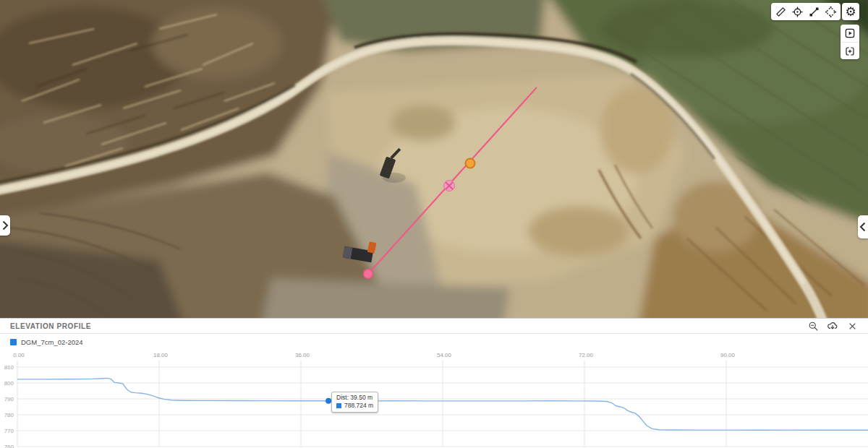 The height and width of the screenshot is (448, 868). What do you see at coordinates (5, 225) in the screenshot?
I see `expand-left-panel-tab` at bounding box center [5, 225].